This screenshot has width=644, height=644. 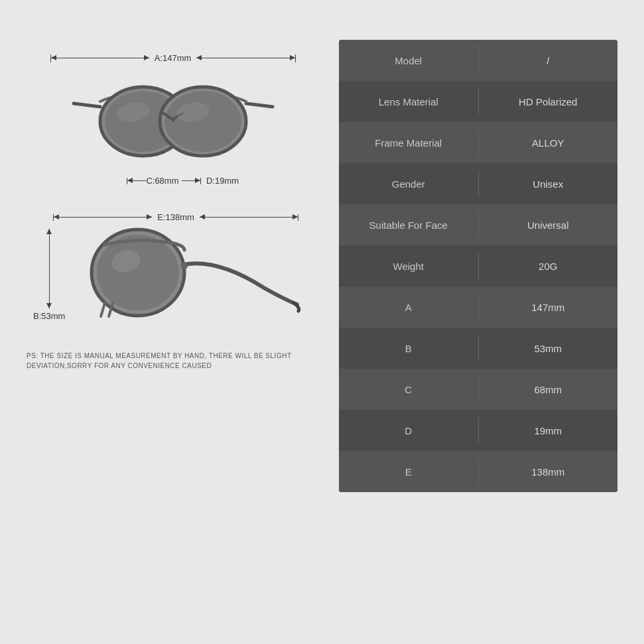 What do you see at coordinates (548, 143) in the screenshot?
I see `spec-value: ALLOY` at bounding box center [548, 143].